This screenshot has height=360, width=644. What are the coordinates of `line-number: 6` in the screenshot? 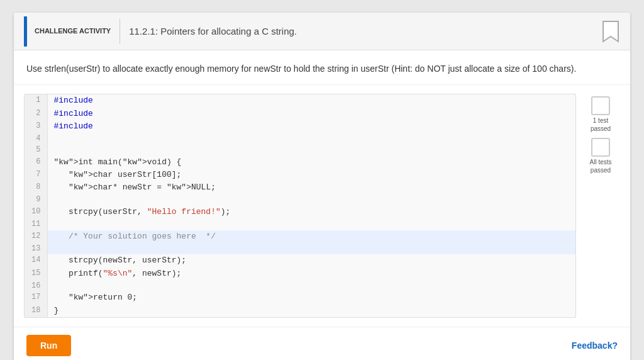 It's located at (36, 162).